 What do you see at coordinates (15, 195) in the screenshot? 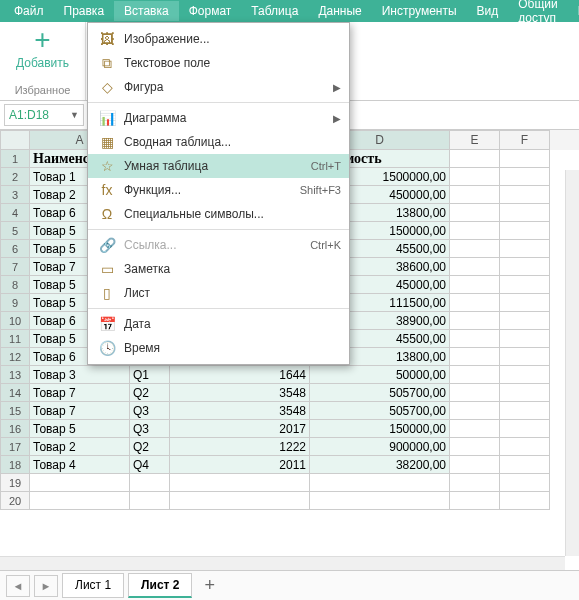
I see `row-header: 3` at bounding box center [15, 195].